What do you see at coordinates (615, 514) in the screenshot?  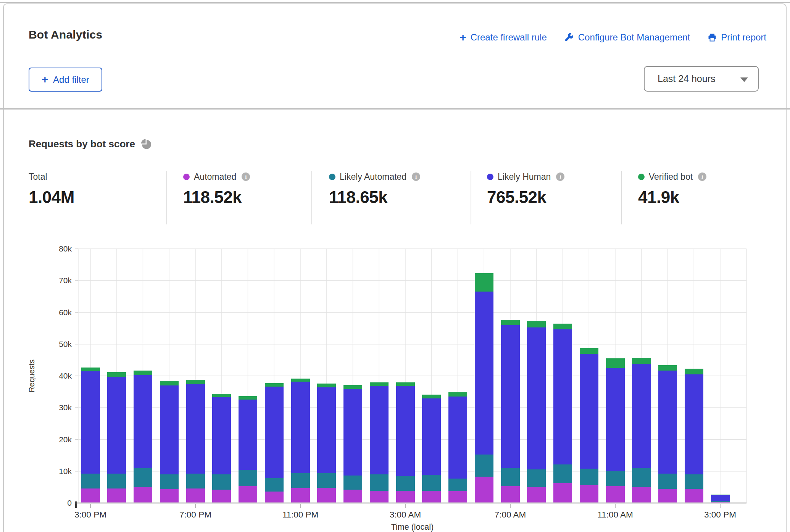 I see `x-axis-tick-label: 11:00 AM` at bounding box center [615, 514].